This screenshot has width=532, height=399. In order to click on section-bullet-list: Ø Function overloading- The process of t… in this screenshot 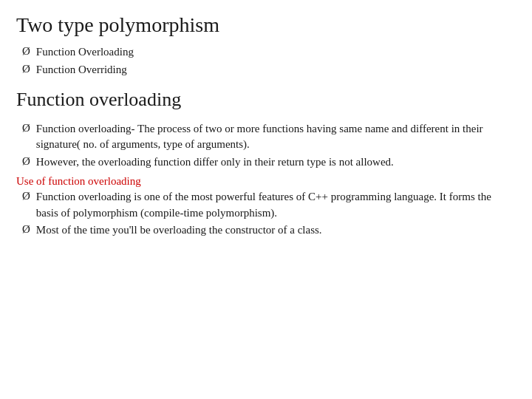, I will do `click(269, 146)`.